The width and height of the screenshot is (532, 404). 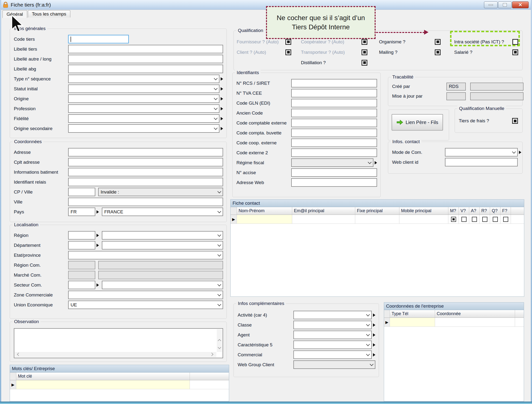 What do you see at coordinates (324, 219) in the screenshot?
I see `cell-em-il-principal` at bounding box center [324, 219].